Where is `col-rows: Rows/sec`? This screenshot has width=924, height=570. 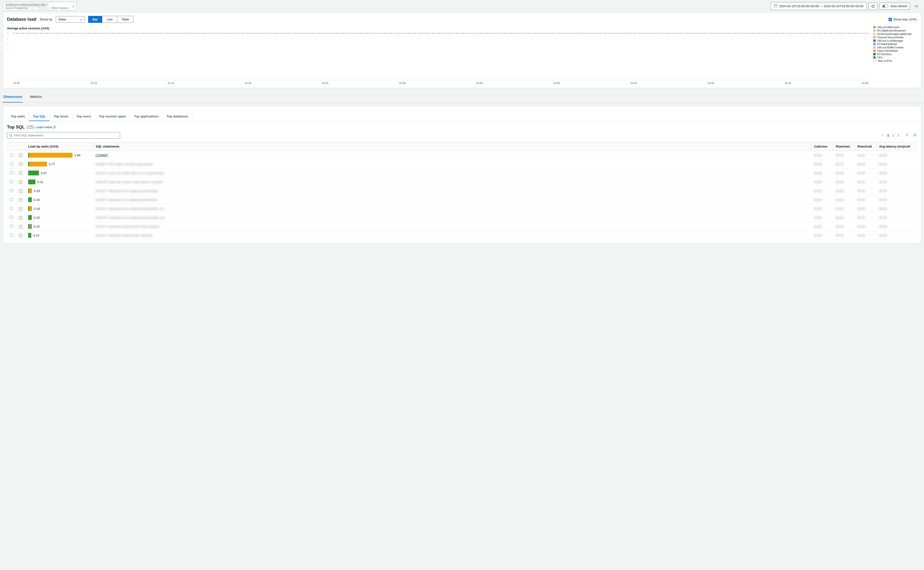 col-rows: Rows/sec is located at coordinates (844, 146).